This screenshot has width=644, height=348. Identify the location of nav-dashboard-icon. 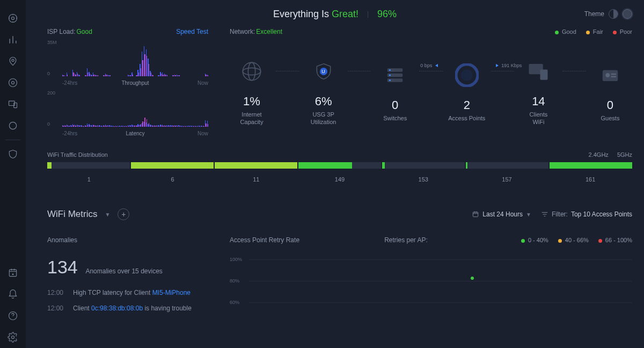
(13, 18).